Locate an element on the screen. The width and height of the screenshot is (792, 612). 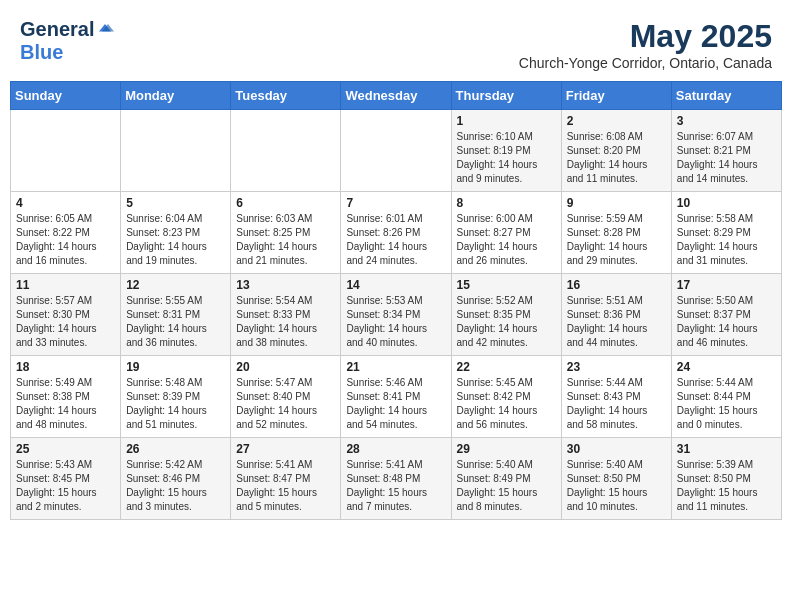
day-info: Sunrise: 5:40 AM Sunset: 8:49 PM Dayligh… is located at coordinates (506, 486).